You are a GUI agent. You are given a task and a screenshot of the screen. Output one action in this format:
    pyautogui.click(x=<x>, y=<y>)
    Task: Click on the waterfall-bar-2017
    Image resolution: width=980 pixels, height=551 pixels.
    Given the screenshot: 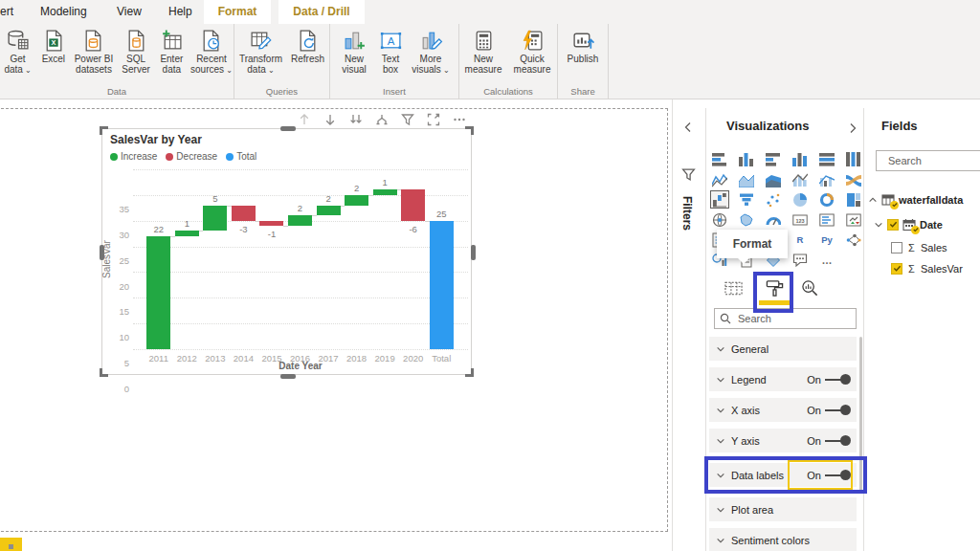 What is the action you would take?
    pyautogui.click(x=329, y=210)
    